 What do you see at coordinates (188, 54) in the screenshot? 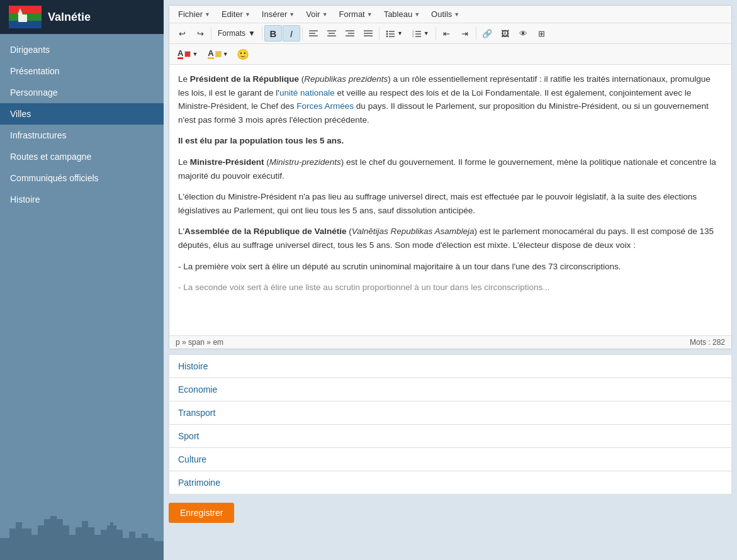
I see `text-color-swatch` at bounding box center [188, 54].